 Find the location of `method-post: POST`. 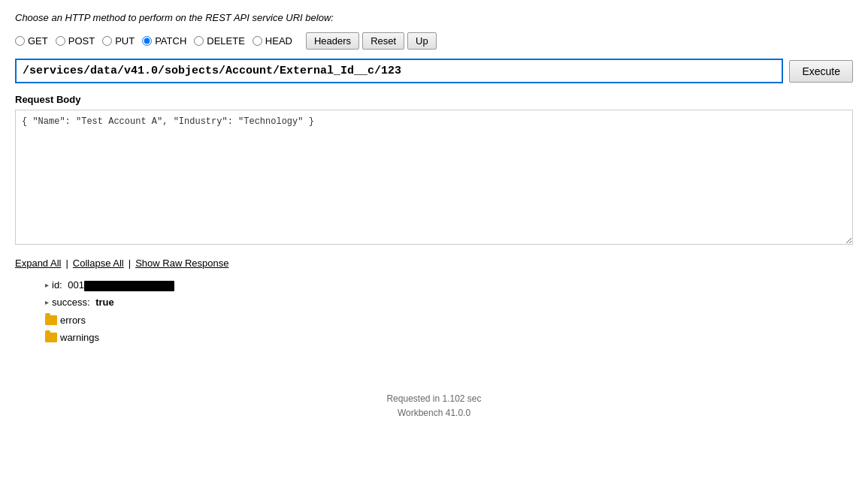

method-post: POST is located at coordinates (75, 41).